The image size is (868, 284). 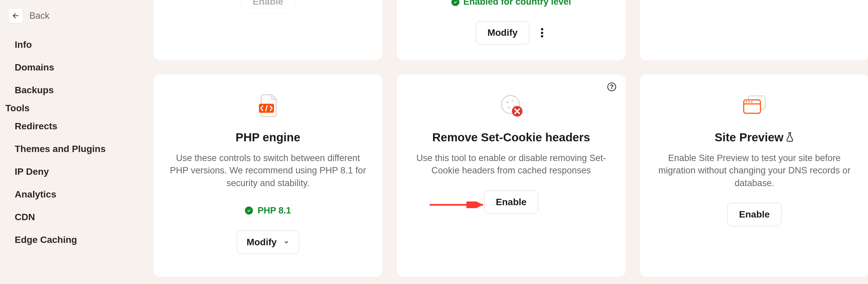 I want to click on sidebar-item-redirects: Redirects, so click(x=77, y=126).